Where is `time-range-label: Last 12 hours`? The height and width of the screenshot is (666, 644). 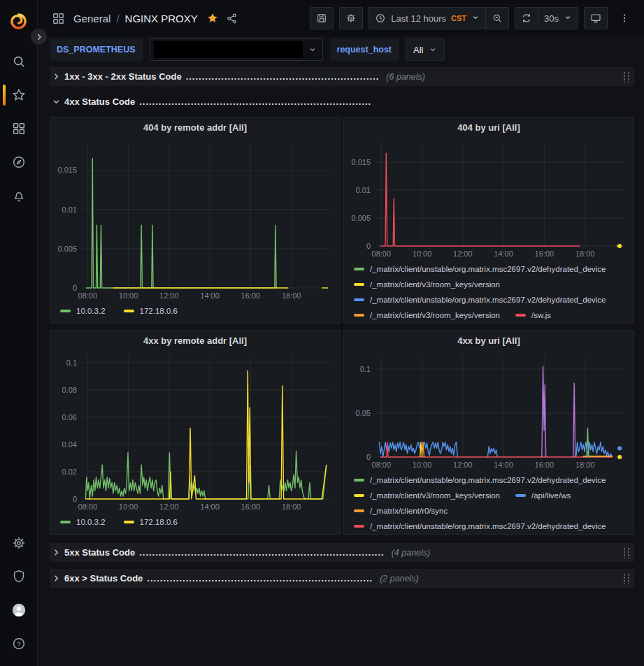 time-range-label: Last 12 hours is located at coordinates (418, 18).